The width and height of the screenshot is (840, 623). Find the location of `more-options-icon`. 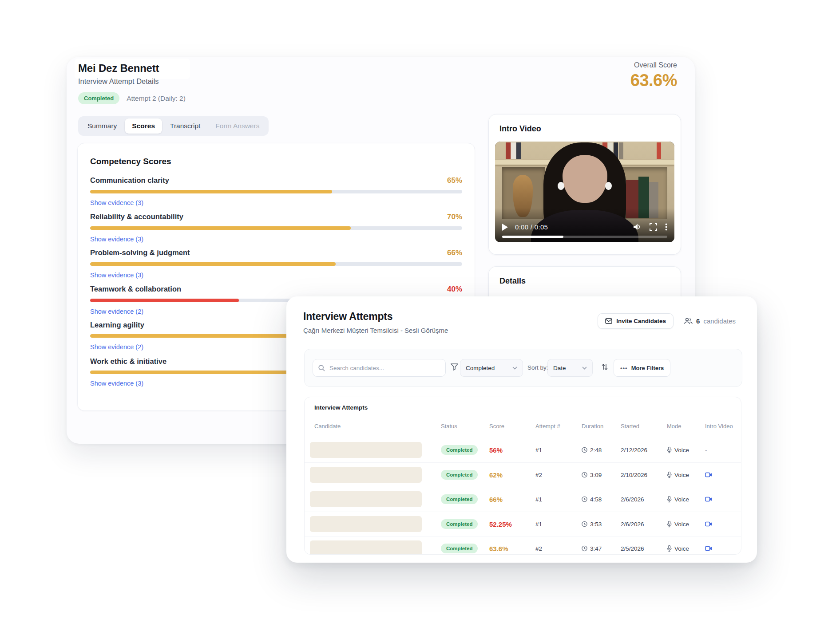

more-options-icon is located at coordinates (666, 227).